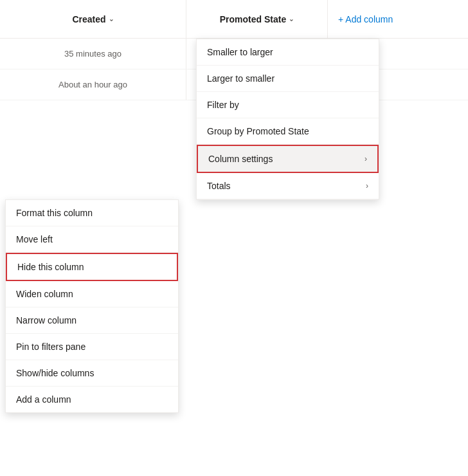 The height and width of the screenshot is (476, 468). What do you see at coordinates (89, 19) in the screenshot?
I see `created-label: Created` at bounding box center [89, 19].